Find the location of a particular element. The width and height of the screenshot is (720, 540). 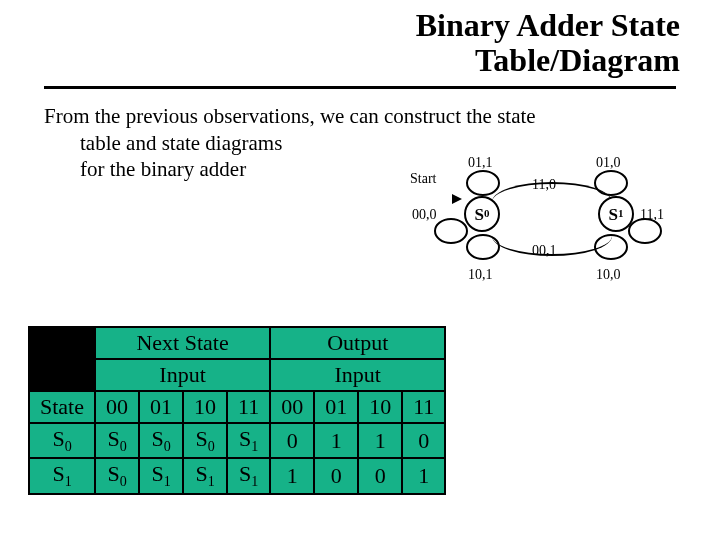

state-node-s0: S0 is located at coordinates (482, 214).